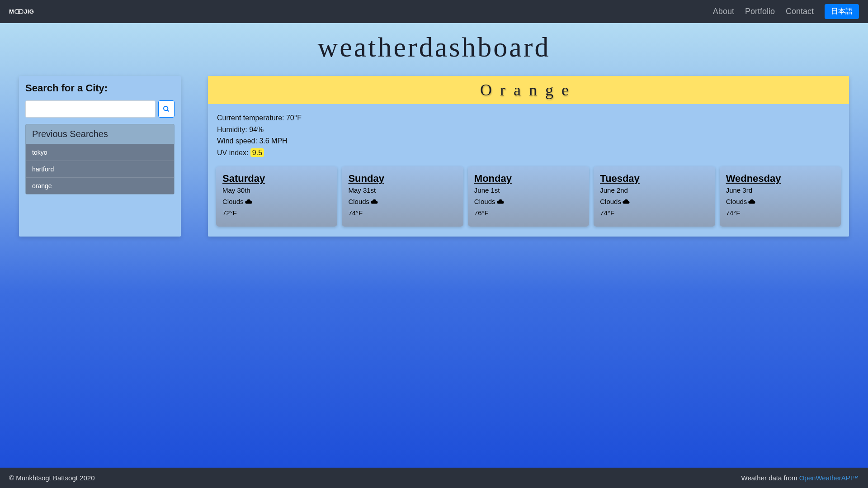 The image size is (868, 488). I want to click on search-icon, so click(166, 109).